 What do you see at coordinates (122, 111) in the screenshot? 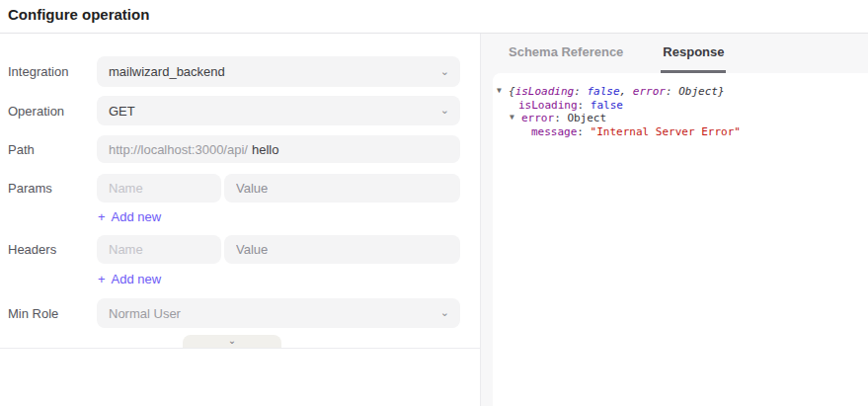
I see `operation-value: GET` at bounding box center [122, 111].